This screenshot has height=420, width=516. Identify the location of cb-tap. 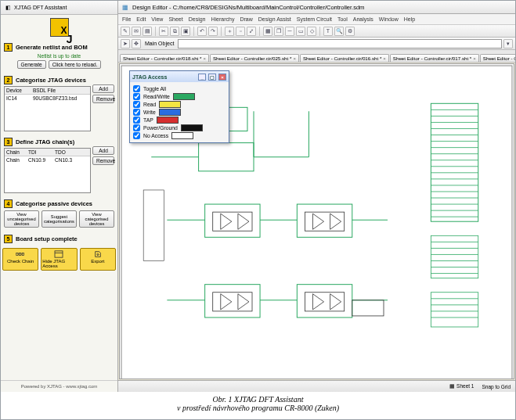
(136, 120).